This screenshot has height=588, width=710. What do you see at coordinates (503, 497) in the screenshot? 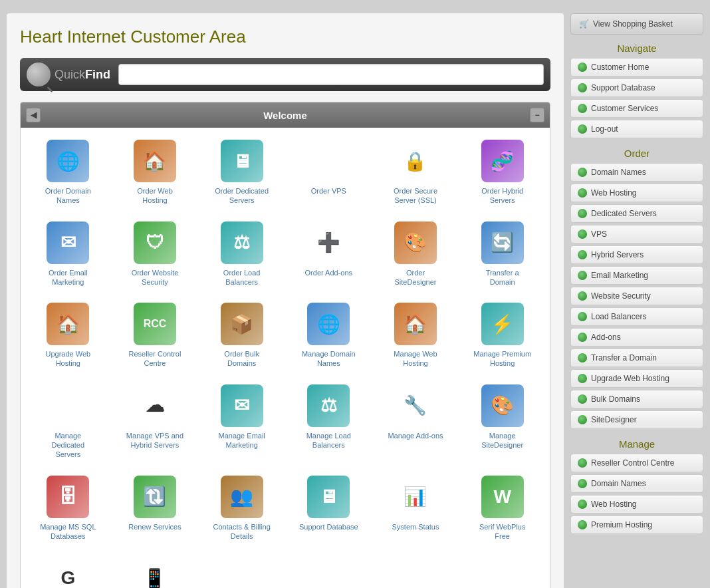
I see `icon-box-serif-webplus: W` at bounding box center [503, 497].